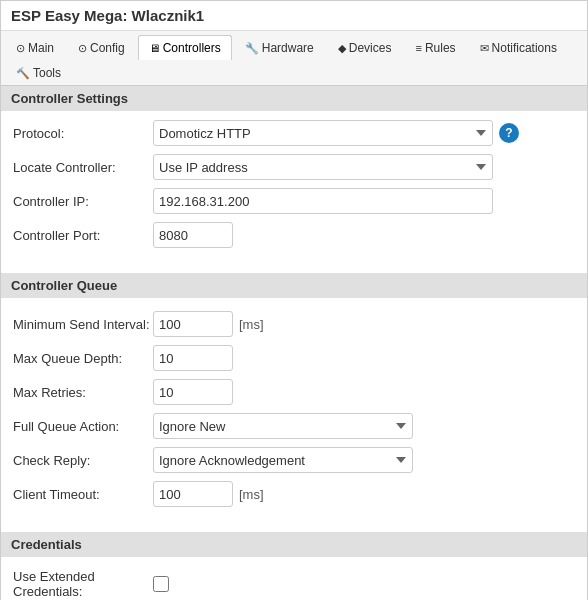  What do you see at coordinates (294, 324) in the screenshot?
I see `min-send-interval-row: Minimum Send Interval: 100 [ms]` at bounding box center [294, 324].